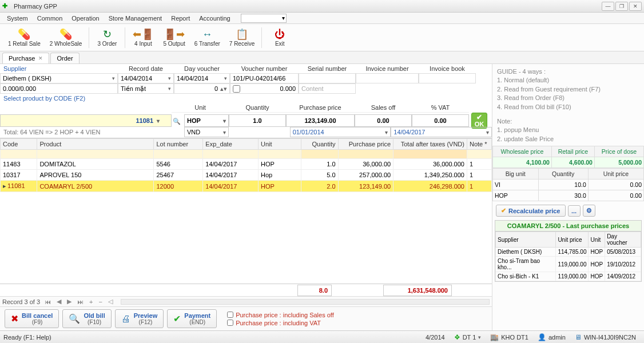 The height and width of the screenshot is (343, 644). I want to click on filter-row, so click(246, 154).